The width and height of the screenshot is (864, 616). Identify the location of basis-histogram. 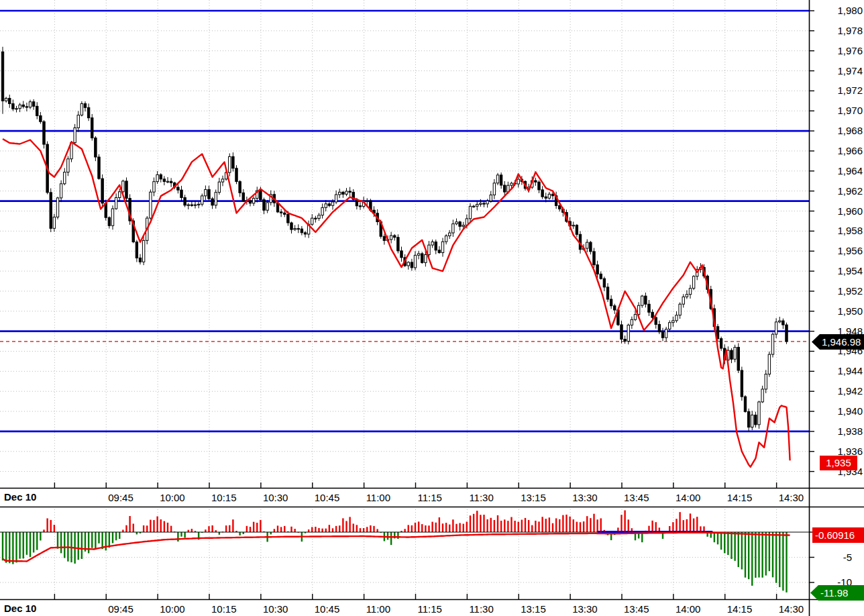
(394, 551).